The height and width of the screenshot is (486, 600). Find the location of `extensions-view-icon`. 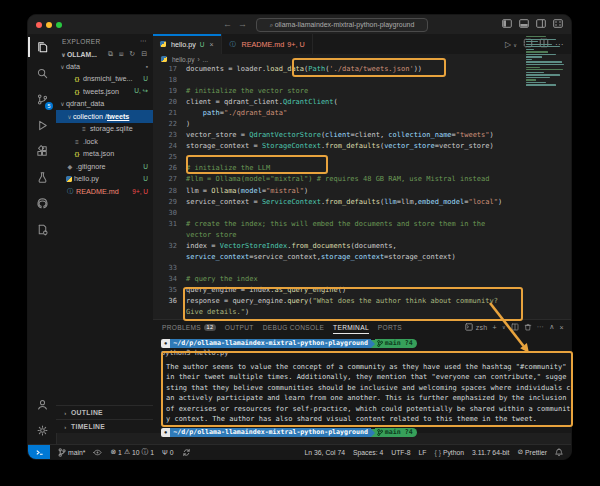

extensions-view-icon is located at coordinates (42, 151).